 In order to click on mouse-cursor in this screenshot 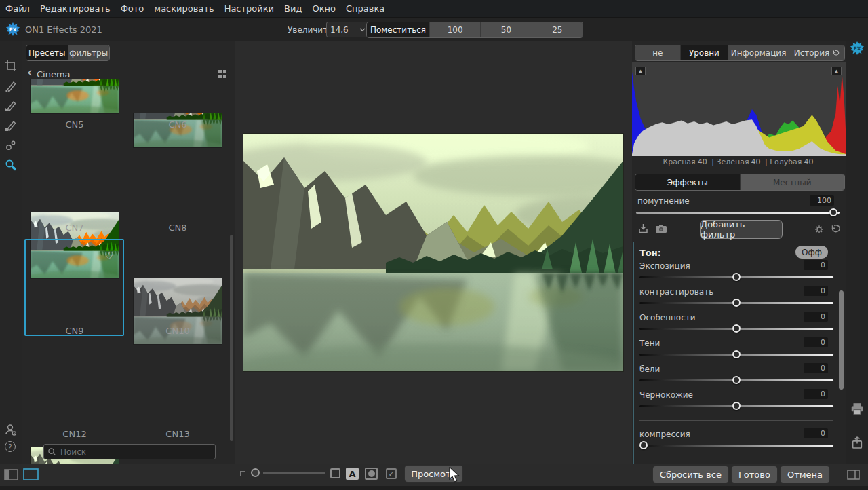, I will do `click(454, 475)`.